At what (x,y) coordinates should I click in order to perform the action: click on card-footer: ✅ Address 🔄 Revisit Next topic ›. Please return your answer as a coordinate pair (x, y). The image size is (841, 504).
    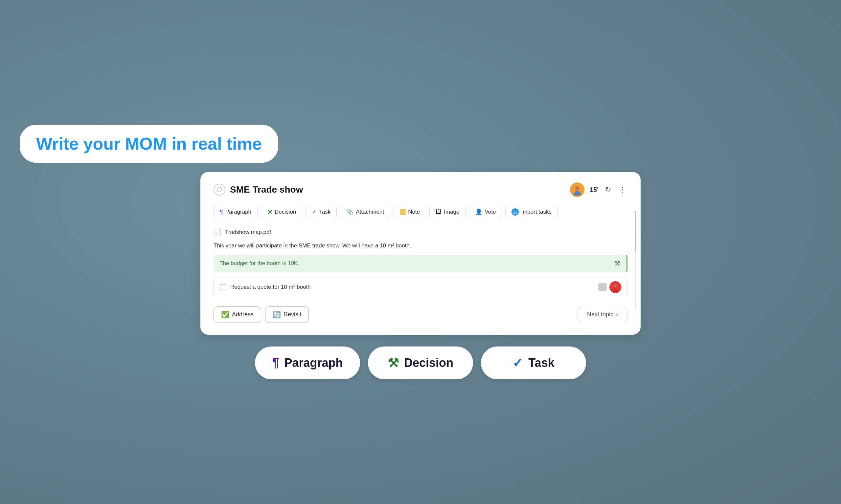
    Looking at the image, I should click on (420, 314).